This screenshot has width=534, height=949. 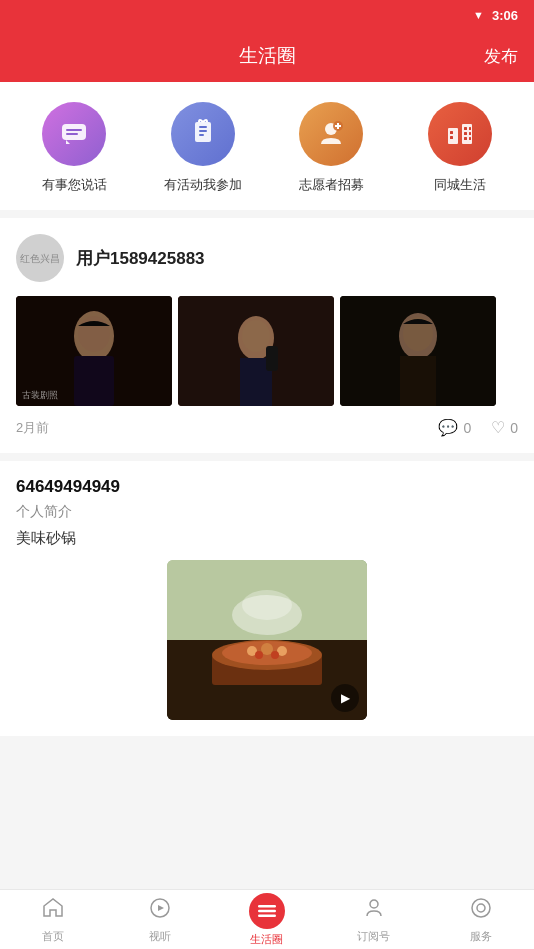 I want to click on nav-circle-label: 生活圈, so click(x=266, y=940).